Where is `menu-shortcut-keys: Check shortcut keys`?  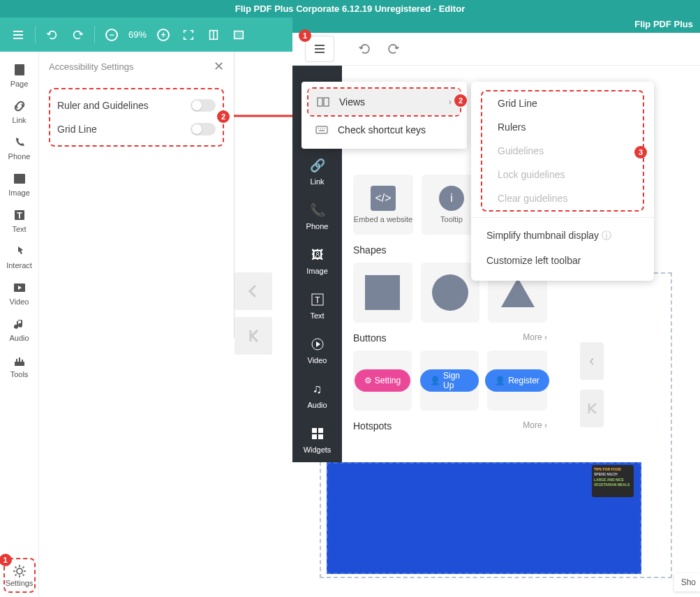
menu-shortcut-keys: Check shortcut keys is located at coordinates (384, 130).